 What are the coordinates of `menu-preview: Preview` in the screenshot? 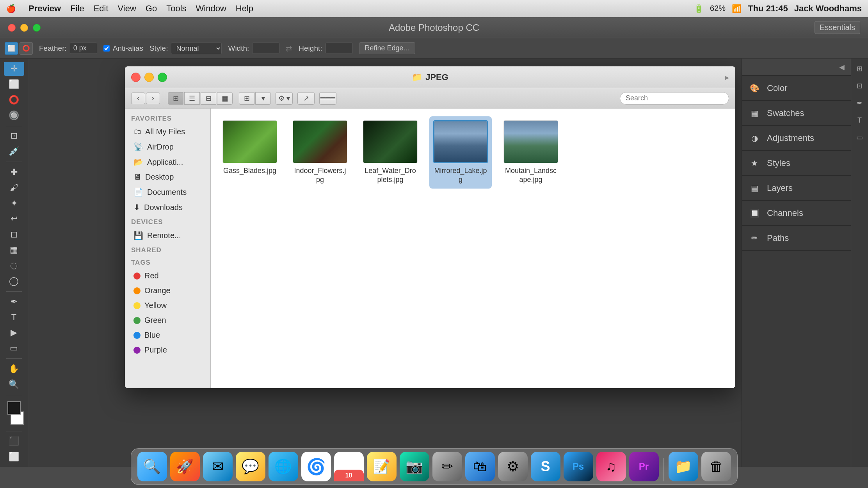 It's located at (44, 9).